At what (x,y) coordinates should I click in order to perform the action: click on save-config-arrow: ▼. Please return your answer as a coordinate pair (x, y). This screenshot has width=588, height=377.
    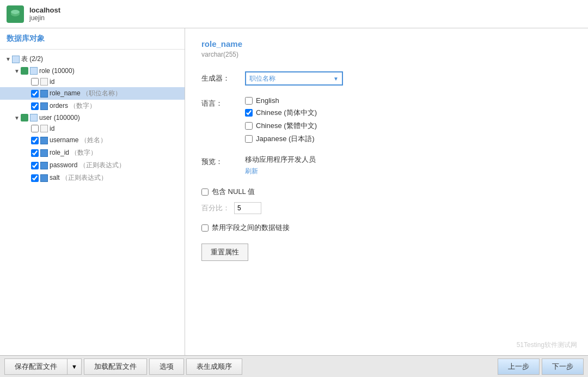
    Looking at the image, I should click on (75, 367).